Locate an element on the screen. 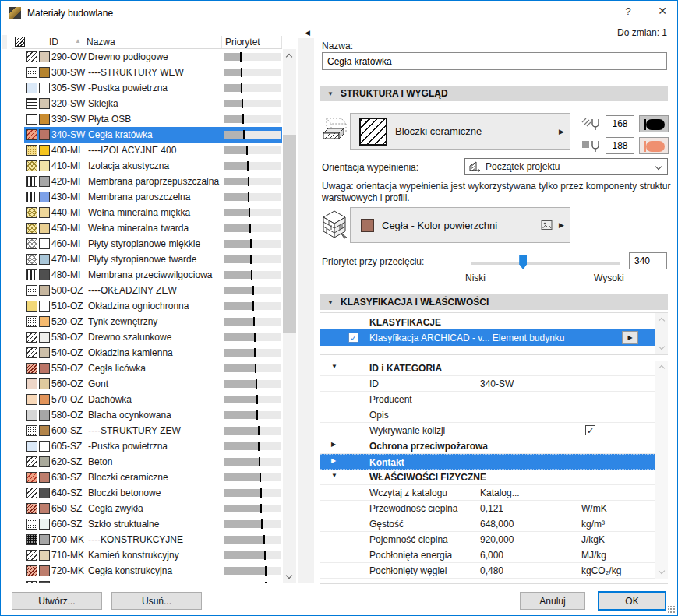 Image resolution: width=678 pixels, height=616 pixels. cut-line-pen-swatch is located at coordinates (654, 124).